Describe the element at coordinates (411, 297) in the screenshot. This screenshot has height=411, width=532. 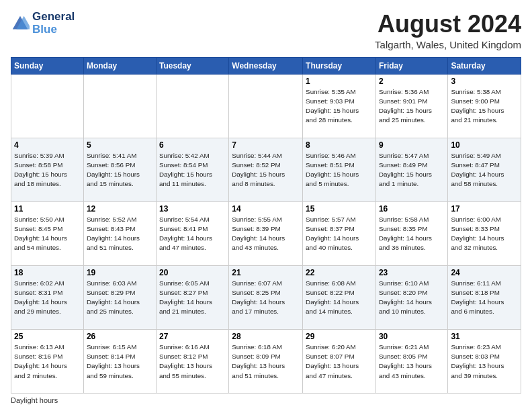
I see `calendar-cell: 23Sunrise: 6:10 AM Sunset: 8:20 PM Dayli…` at that location.